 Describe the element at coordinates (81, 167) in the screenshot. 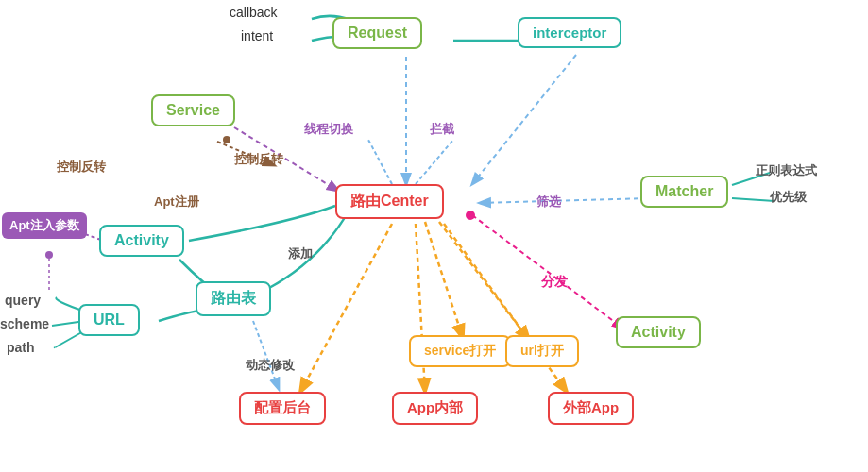

I see `control-reverse1-label: 控制反转` at that location.